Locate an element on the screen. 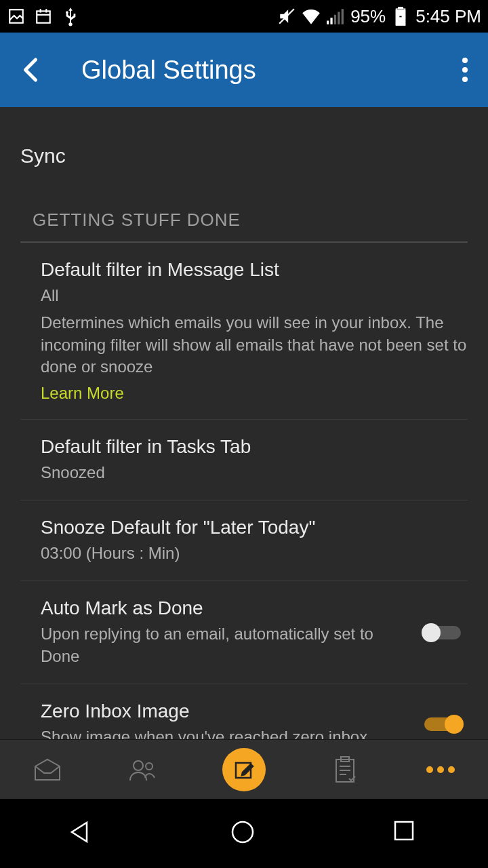 Image resolution: width=488 pixels, height=868 pixels. contacts-tab is located at coordinates (143, 770).